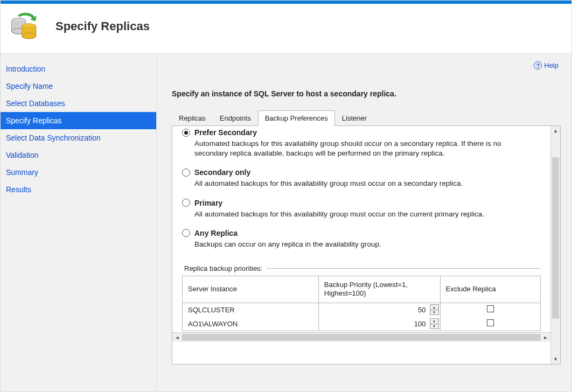 The image size is (572, 392). What do you see at coordinates (250, 324) in the screenshot?
I see `cell-server: AO1\ALWAYON` at bounding box center [250, 324].